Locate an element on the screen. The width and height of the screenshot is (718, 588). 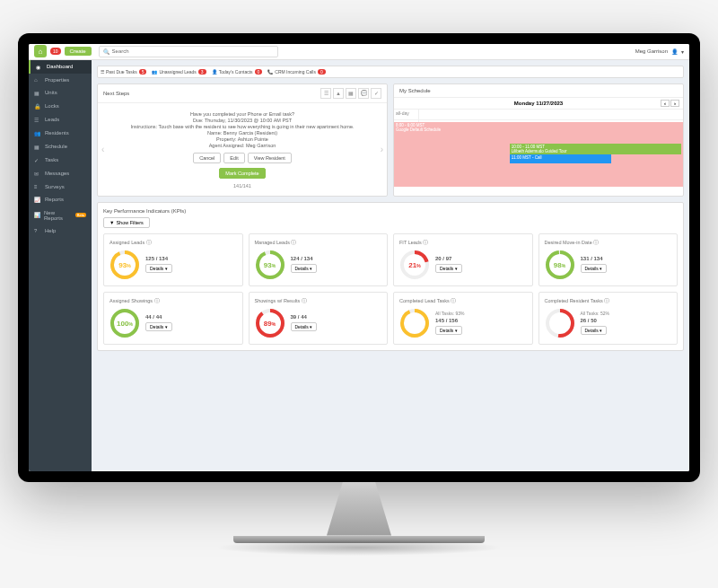
prev-arrow: ‹ is located at coordinates (102, 149).